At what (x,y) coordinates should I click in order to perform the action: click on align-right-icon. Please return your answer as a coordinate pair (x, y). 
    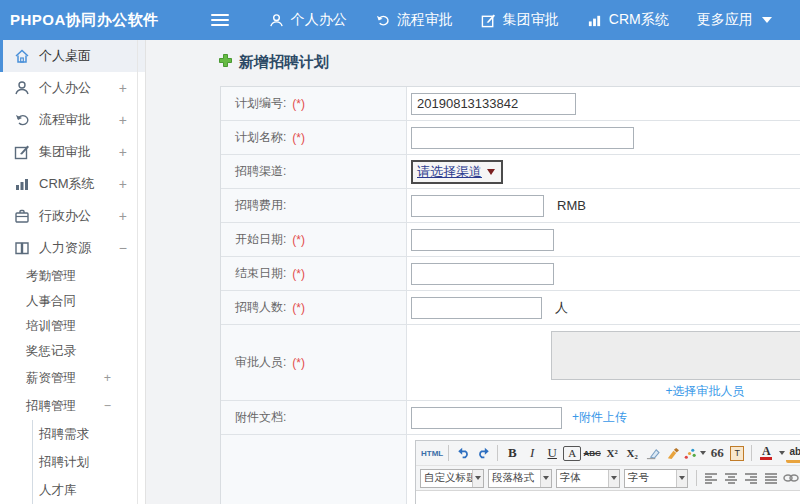
    Looking at the image, I should click on (751, 478).